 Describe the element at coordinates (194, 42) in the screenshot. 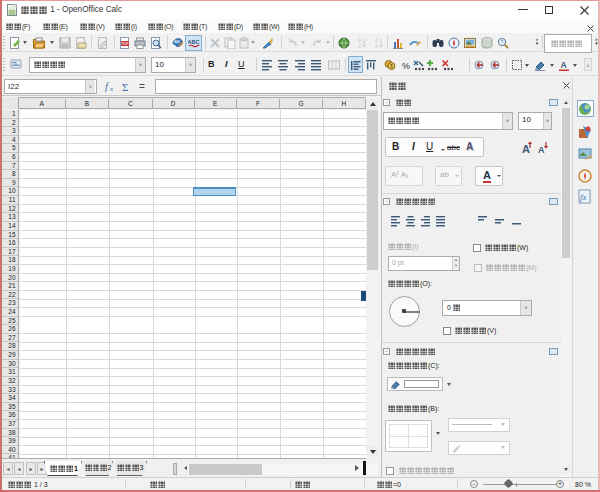

I see `svg-text: ABC` at that location.